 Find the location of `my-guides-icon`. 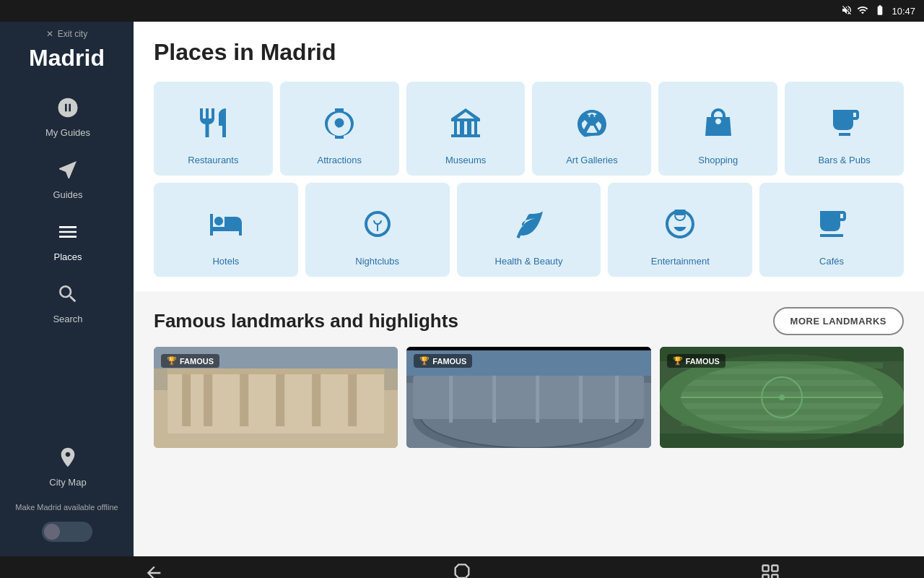

my-guides-icon is located at coordinates (68, 110).